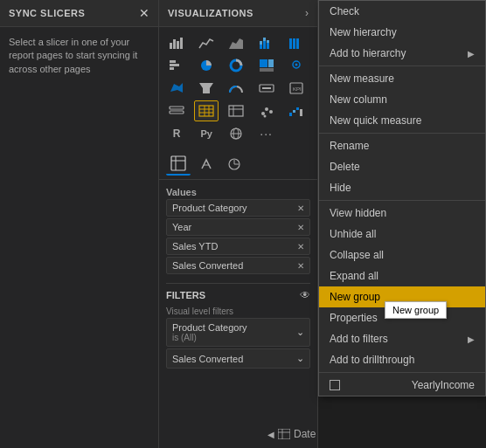  Describe the element at coordinates (267, 134) in the screenshot. I see `viz-icon-ellipsis: ···` at that location.